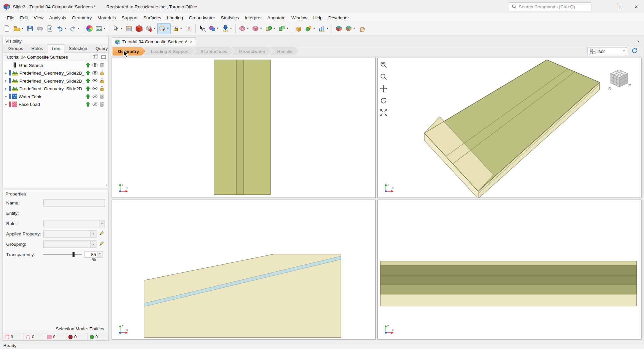 The width and height of the screenshot is (644, 349). Describe the element at coordinates (244, 29) in the screenshot. I see `primitive-torus-button: ▾` at that location.